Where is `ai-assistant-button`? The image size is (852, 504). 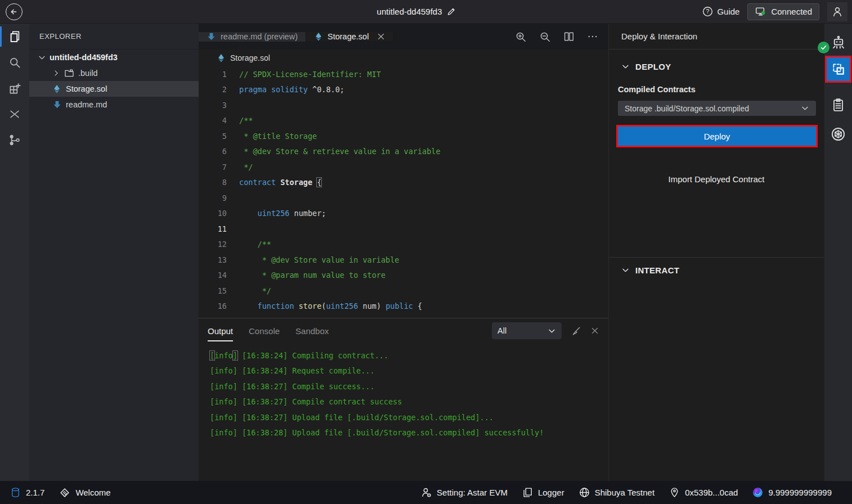 ai-assistant-button is located at coordinates (838, 43).